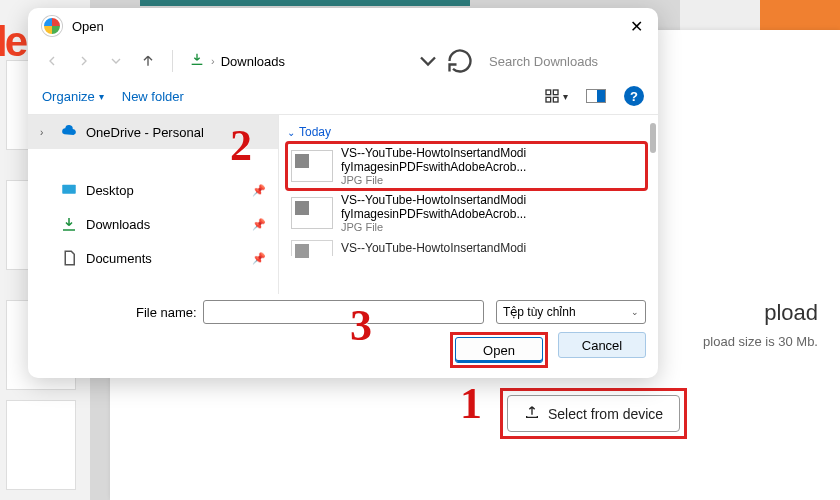  What do you see at coordinates (116, 61) in the screenshot?
I see `recent-dropdown-button` at bounding box center [116, 61].